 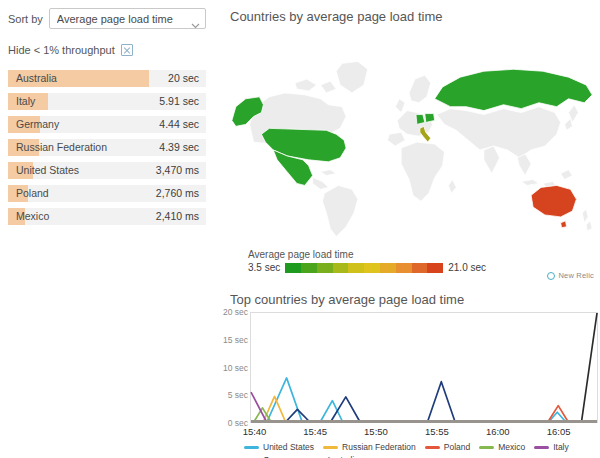 I want to click on y-tick-label: 15 sec, so click(x=236, y=340).